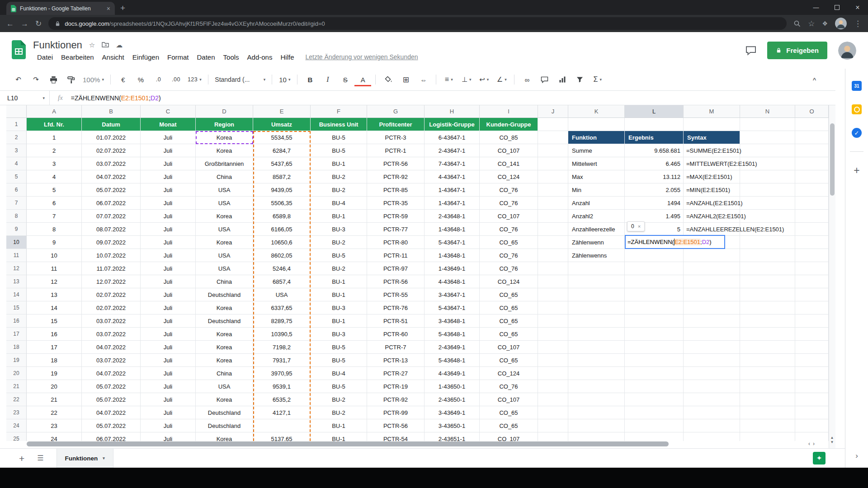 The image size is (868, 488). I want to click on cell-A8: 7, so click(54, 216).